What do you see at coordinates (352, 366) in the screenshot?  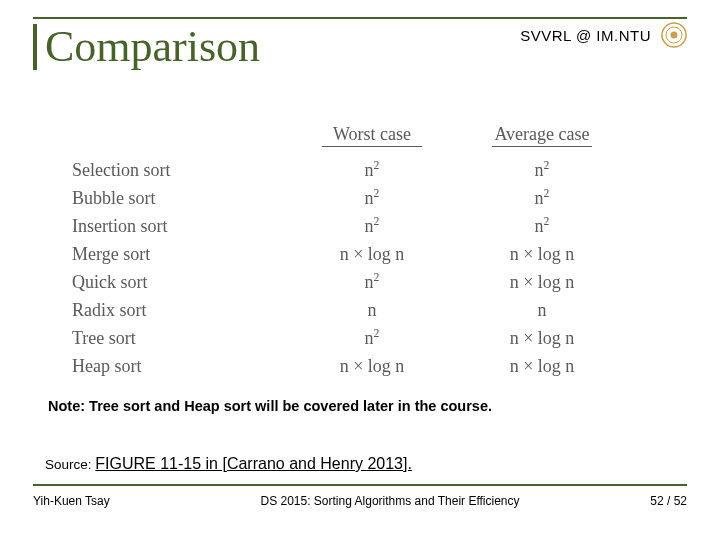 I see `table-row: Heap sort n × log n n × log n` at bounding box center [352, 366].